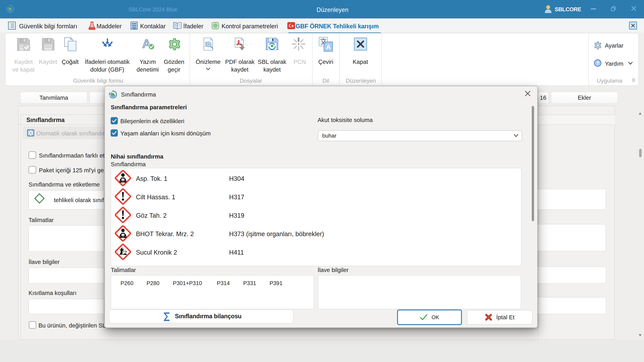  What do you see at coordinates (328, 47) in the screenshot?
I see `svg-text: A` at bounding box center [328, 47].